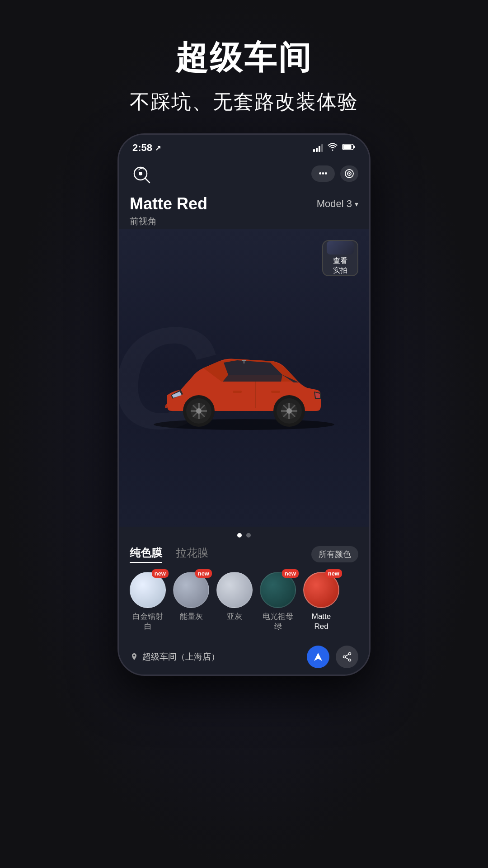 The width and height of the screenshot is (488, 868). Describe the element at coordinates (235, 617) in the screenshot. I see `color-label-silver: 亚灰` at that location.